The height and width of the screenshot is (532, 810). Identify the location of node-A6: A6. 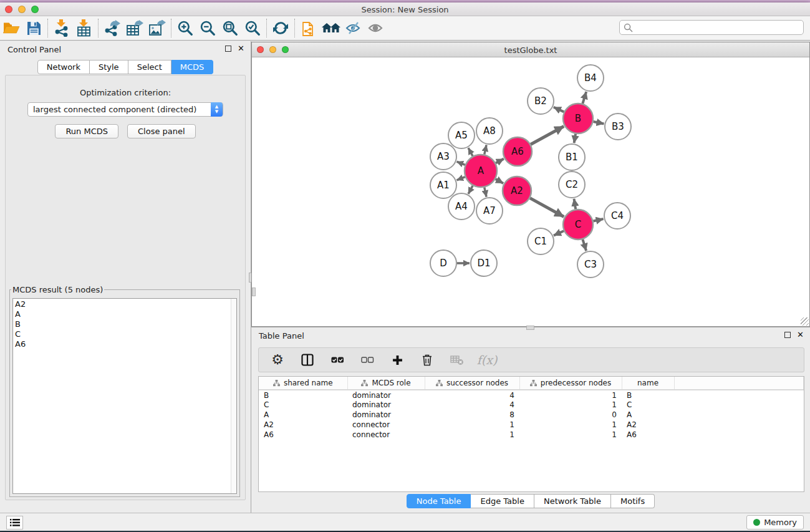
(518, 152).